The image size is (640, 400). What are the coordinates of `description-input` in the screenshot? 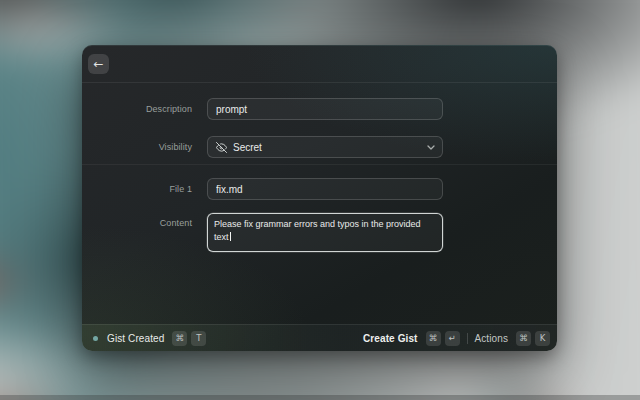 It's located at (325, 109).